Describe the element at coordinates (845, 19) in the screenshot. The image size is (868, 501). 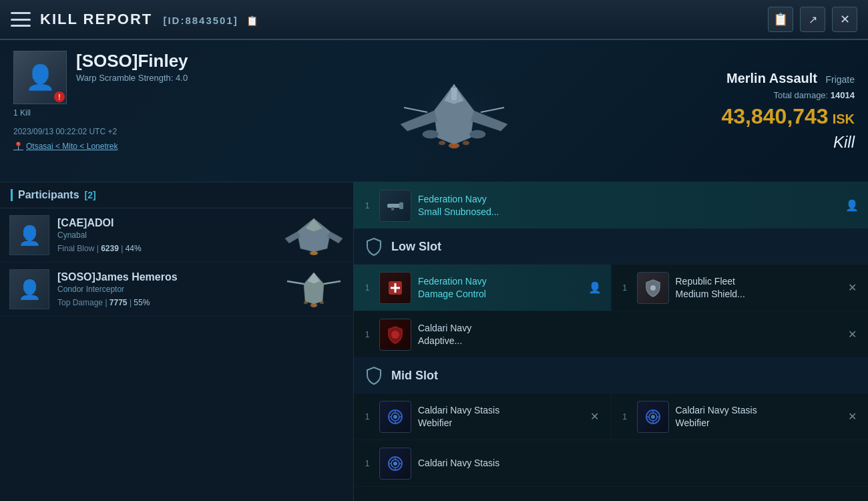
I see `close-button: ✕` at that location.